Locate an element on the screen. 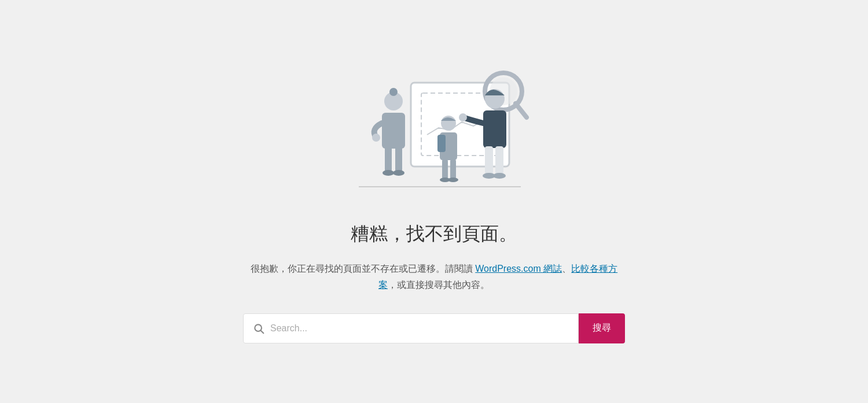 This screenshot has height=403, width=868. not-found-illustration is located at coordinates (434, 129).